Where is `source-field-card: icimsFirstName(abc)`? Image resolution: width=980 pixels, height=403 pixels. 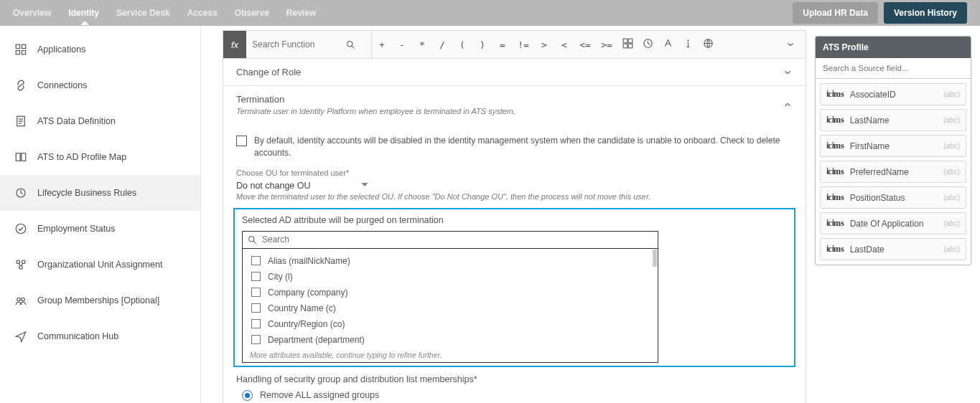 source-field-card: icimsFirstName(abc) is located at coordinates (893, 146).